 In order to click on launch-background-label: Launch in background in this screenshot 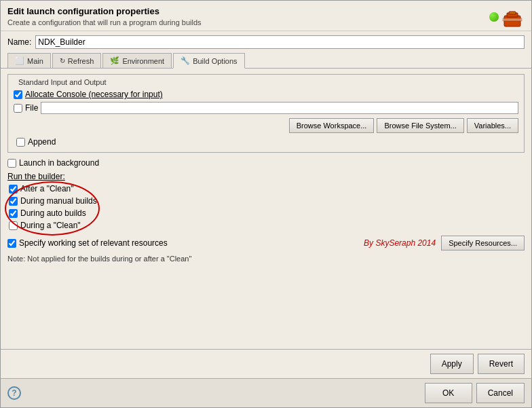, I will do `click(59, 163)`.